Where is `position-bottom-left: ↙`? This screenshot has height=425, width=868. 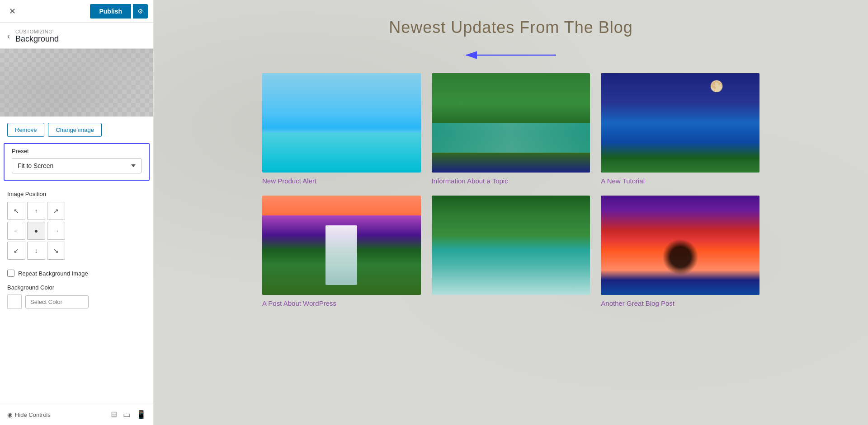 position-bottom-left: ↙ is located at coordinates (16, 251).